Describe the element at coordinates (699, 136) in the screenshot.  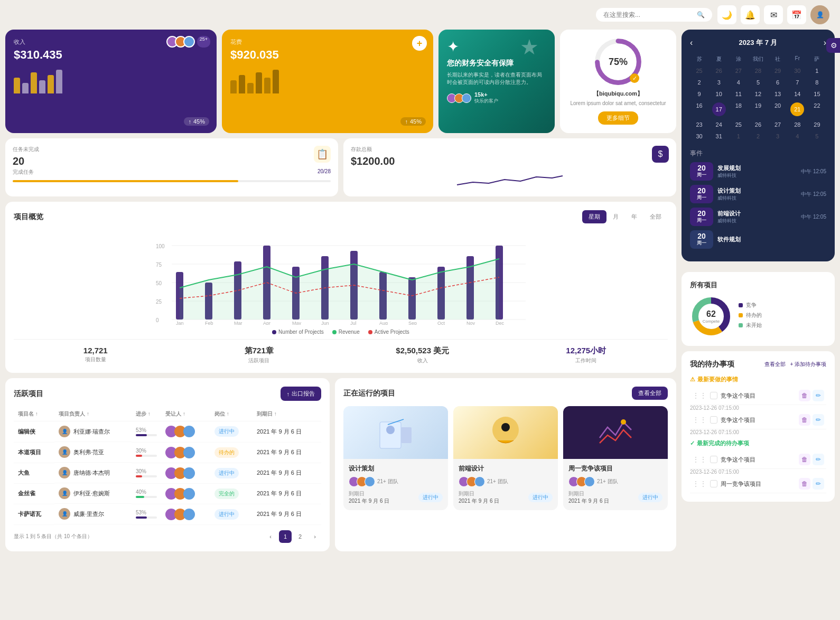
I see `cal-day-current: 30` at that location.